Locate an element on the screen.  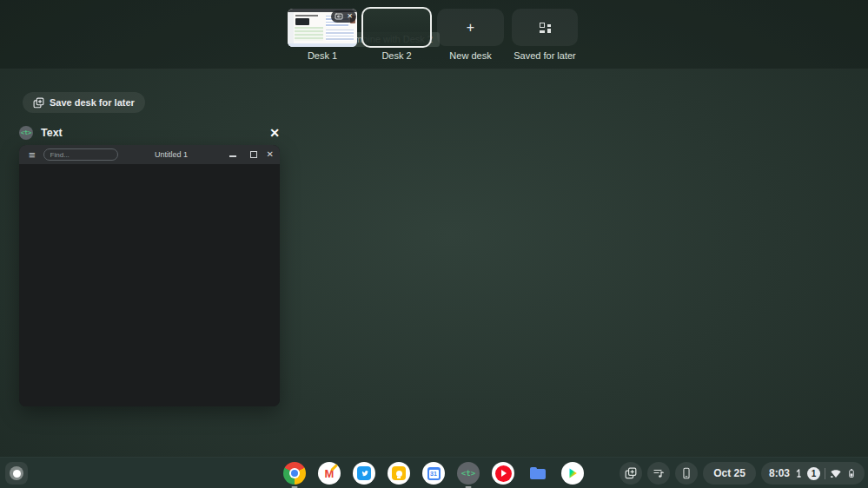
combine-desks-icon is located at coordinates (339, 16).